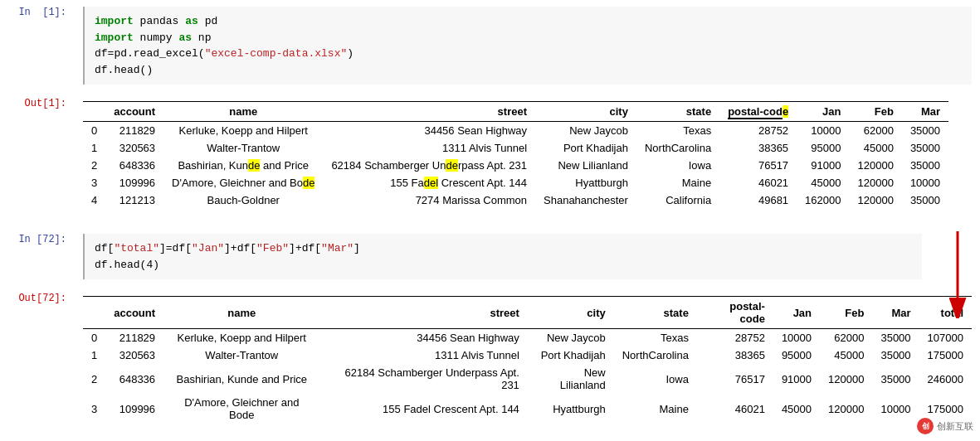 The image size is (980, 441). Describe the element at coordinates (586, 166) in the screenshot. I see `cell-city: New Lilianland` at that location.